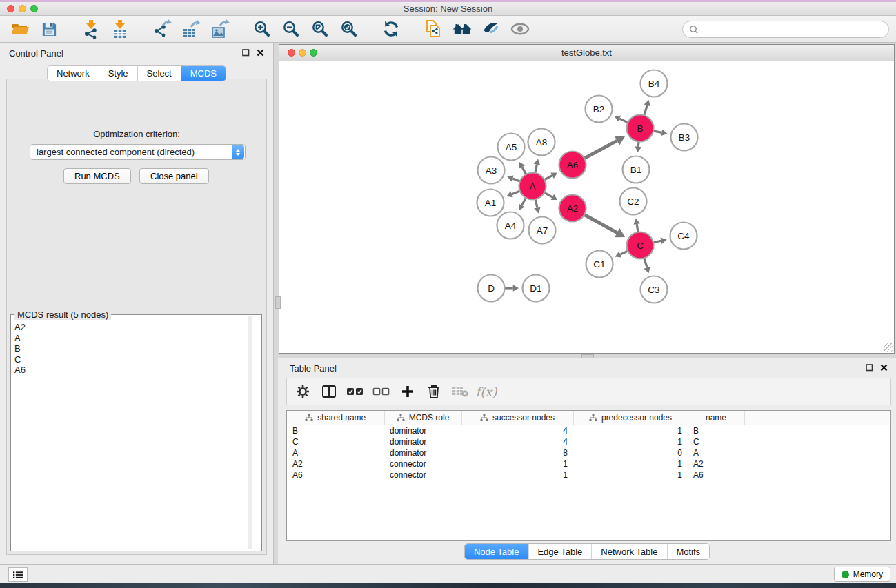 The image size is (896, 588). Describe the element at coordinates (542, 142) in the screenshot. I see `graph-node-a8: A8` at that location.